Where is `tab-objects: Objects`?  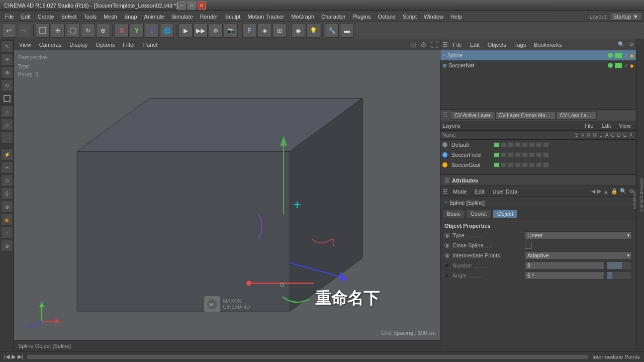
tab-objects: Objects is located at coordinates (497, 45).